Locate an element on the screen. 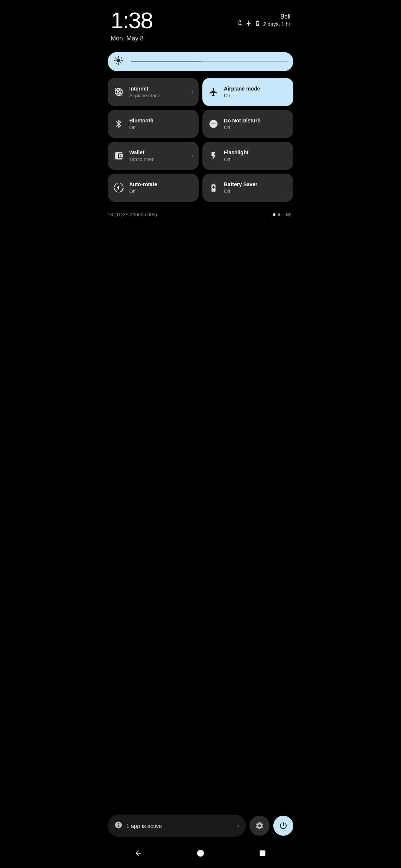 The width and height of the screenshot is (401, 868). batterysaver-tile: Battery Saver Off is located at coordinates (248, 188).